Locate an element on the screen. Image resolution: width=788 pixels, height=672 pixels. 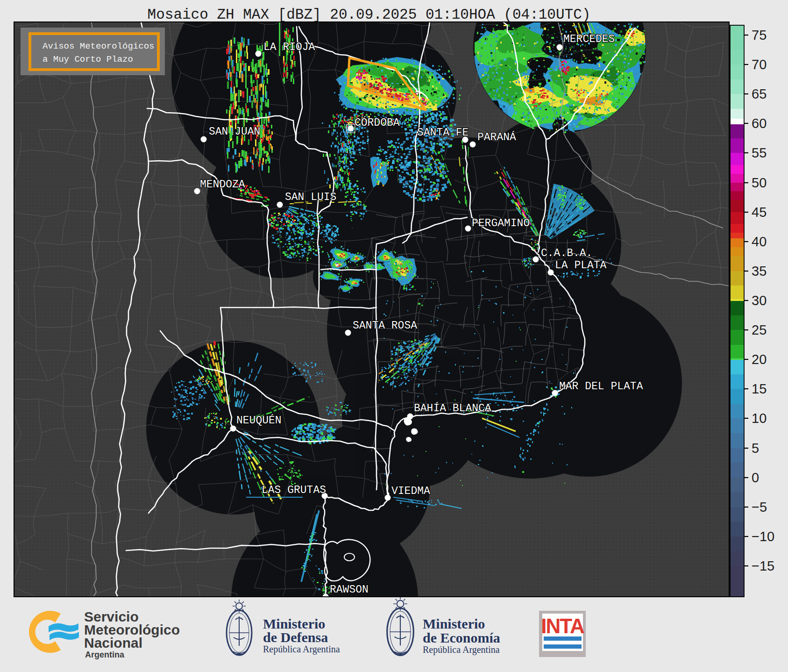
svg-text: NEUQUÉN is located at coordinates (259, 421).